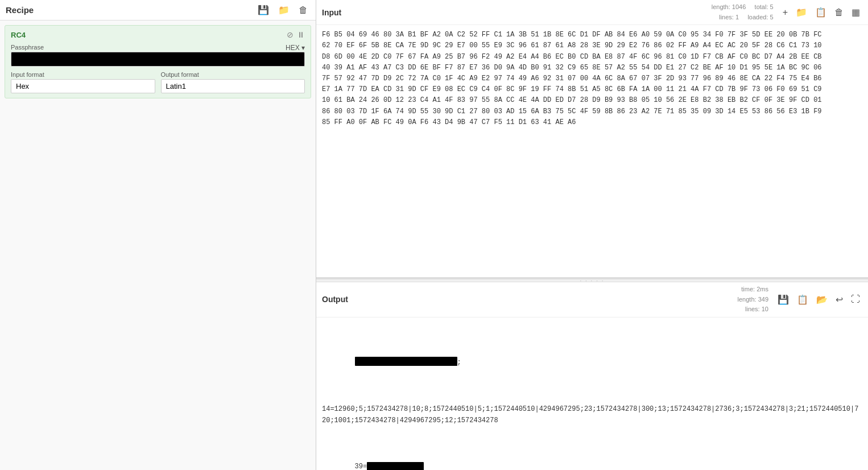 This screenshot has width=868, height=470. What do you see at coordinates (839, 13) in the screenshot?
I see `clear-input-button: 🗑` at bounding box center [839, 13].